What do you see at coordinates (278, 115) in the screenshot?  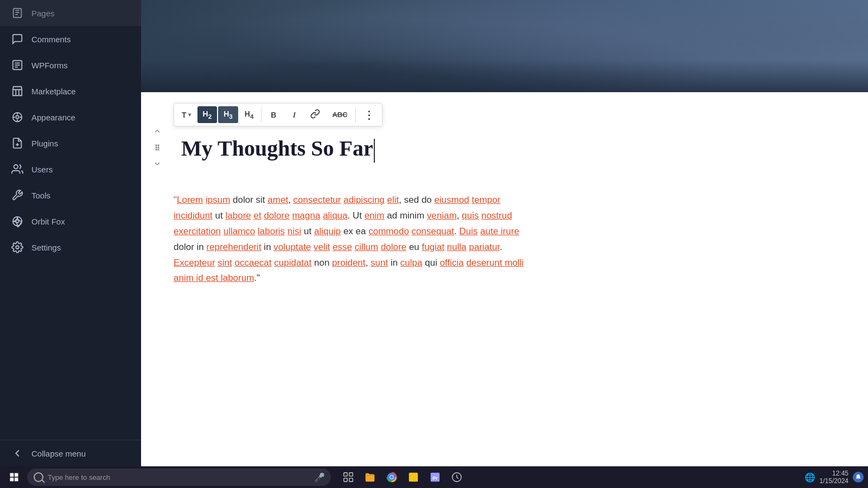 I see `block-toolbar: T ▾ H2 H3 H4 B I` at bounding box center [278, 115].